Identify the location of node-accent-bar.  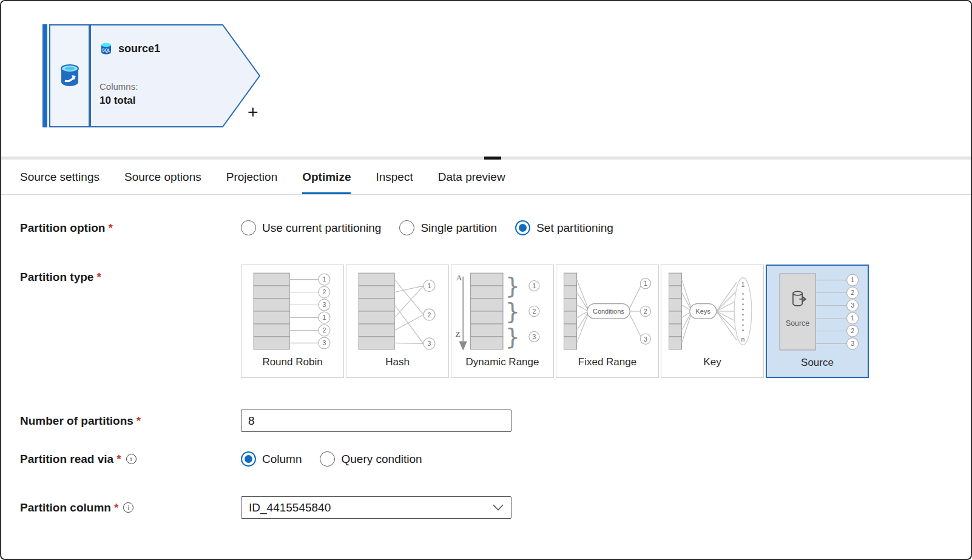
(45, 76).